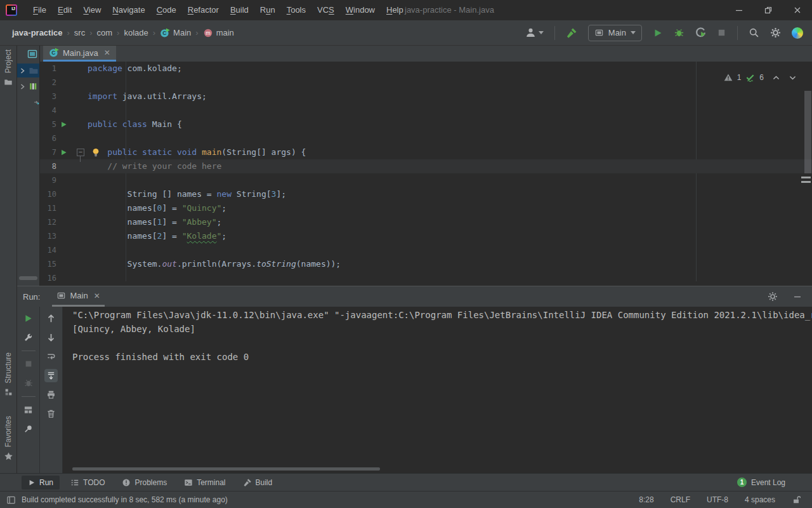 The width and height of the screenshot is (812, 508). I want to click on menu-window: Window, so click(360, 10).